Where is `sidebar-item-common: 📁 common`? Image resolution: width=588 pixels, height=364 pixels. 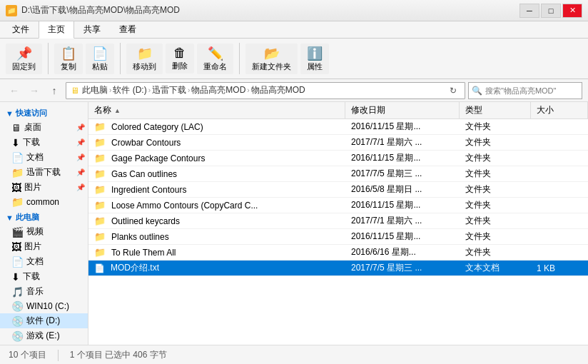 sidebar-item-common: 📁 common is located at coordinates (44, 202).